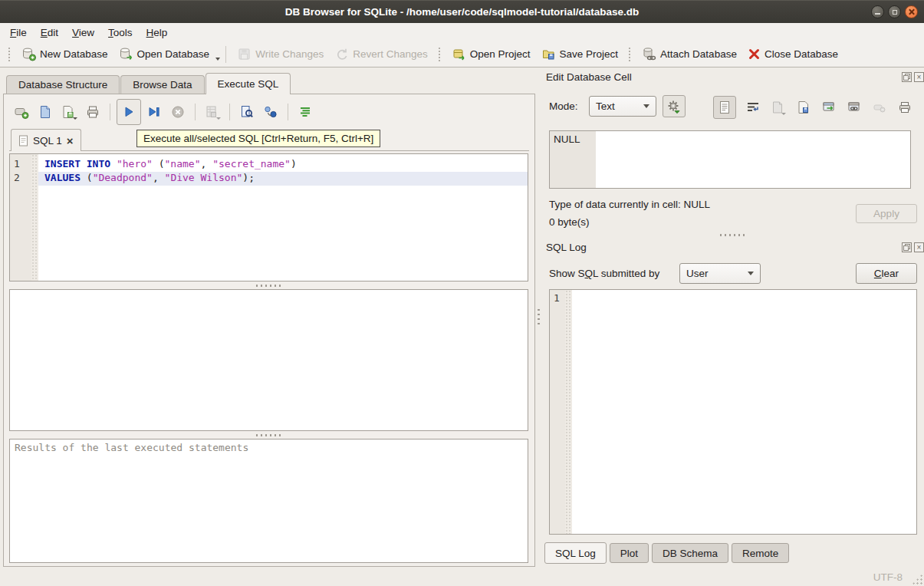 The height and width of the screenshot is (586, 924). Describe the element at coordinates (305, 112) in the screenshot. I see `auto-format-button` at that location.